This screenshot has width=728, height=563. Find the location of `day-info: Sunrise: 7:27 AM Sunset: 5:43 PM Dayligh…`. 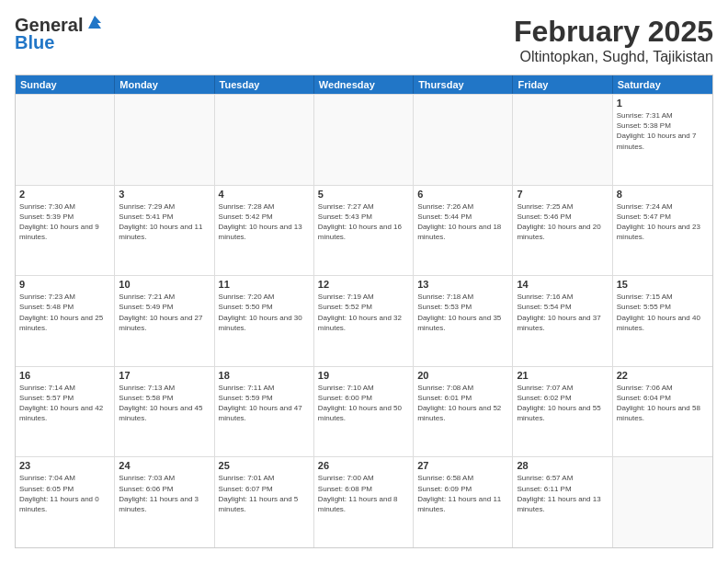

day-info: Sunrise: 7:27 AM Sunset: 5:43 PM Dayligh… is located at coordinates (364, 223).